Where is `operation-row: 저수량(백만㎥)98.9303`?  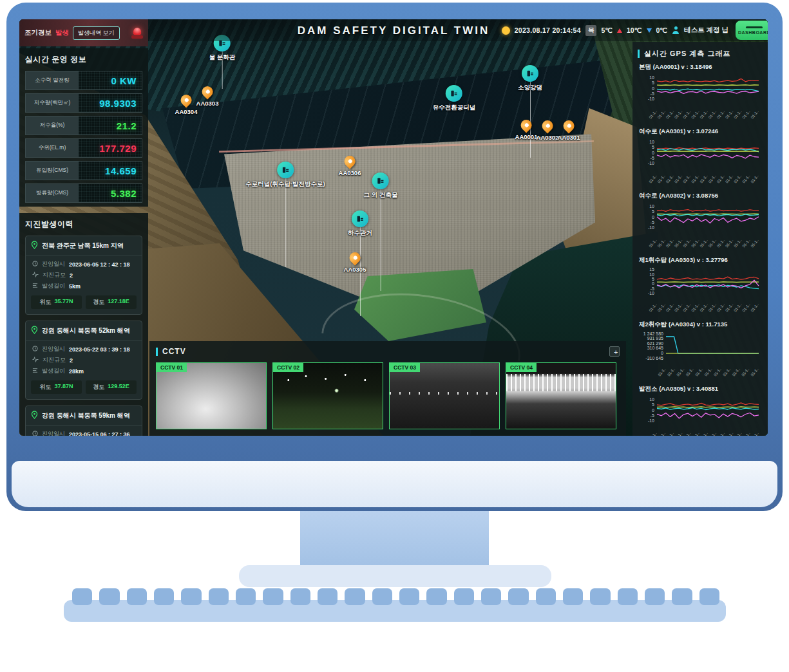 operation-row: 저수량(백만㎥)98.9303 is located at coordinates (84, 103).